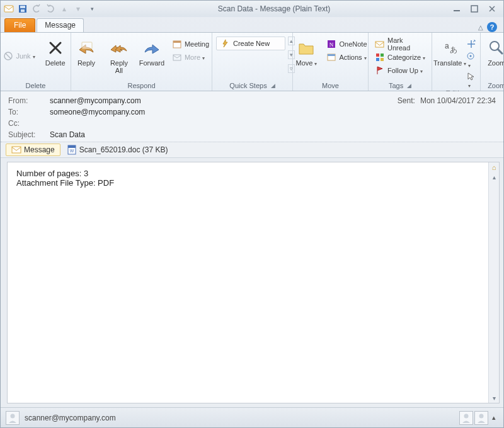 This screenshot has height=428, width=504. I want to click on reply-label: Reply, so click(86, 63).